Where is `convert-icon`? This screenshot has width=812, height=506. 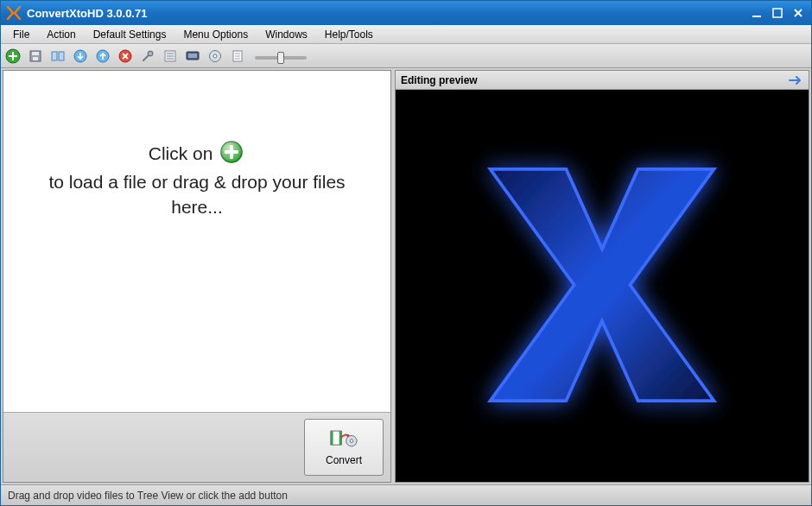
convert-icon is located at coordinates (344, 439).